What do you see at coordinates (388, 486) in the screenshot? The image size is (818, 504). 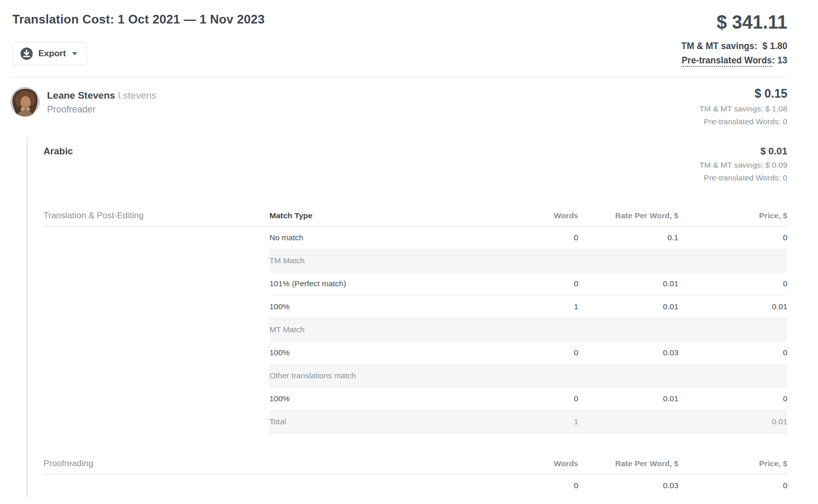 I see `match-type-cell` at bounding box center [388, 486].